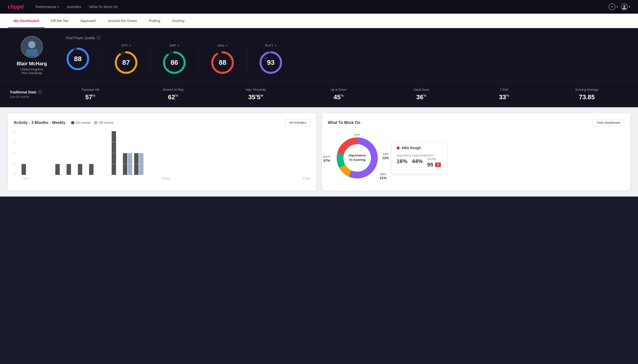 The image size is (638, 364). Describe the element at coordinates (122, 21) in the screenshot. I see `tab-around-the-green: Around the Green` at that location.